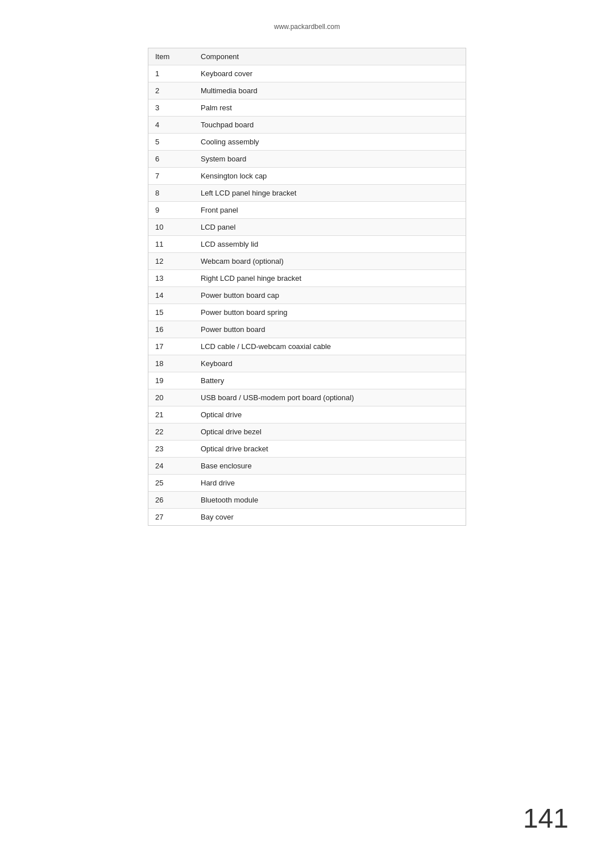 The image size is (614, 868). Describe the element at coordinates (171, 57) in the screenshot. I see `column-item-header: Item` at that location.